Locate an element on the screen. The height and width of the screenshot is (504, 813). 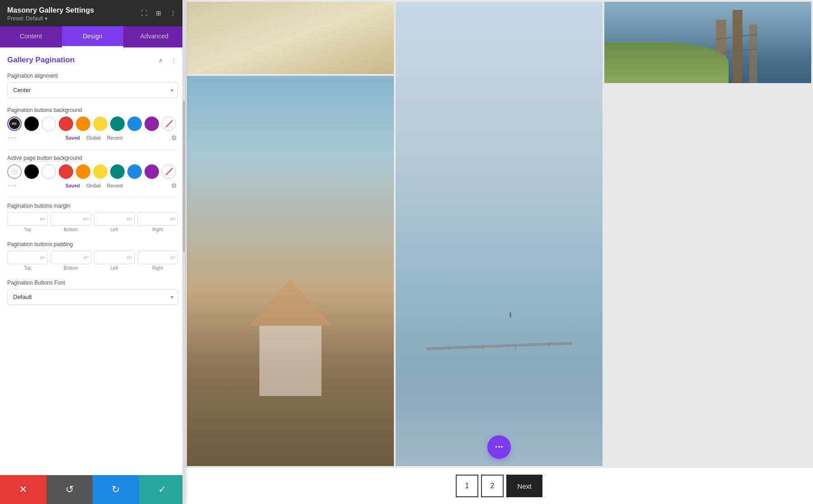
panel-preset: Preset: Default ▾ is located at coordinates (51, 19).